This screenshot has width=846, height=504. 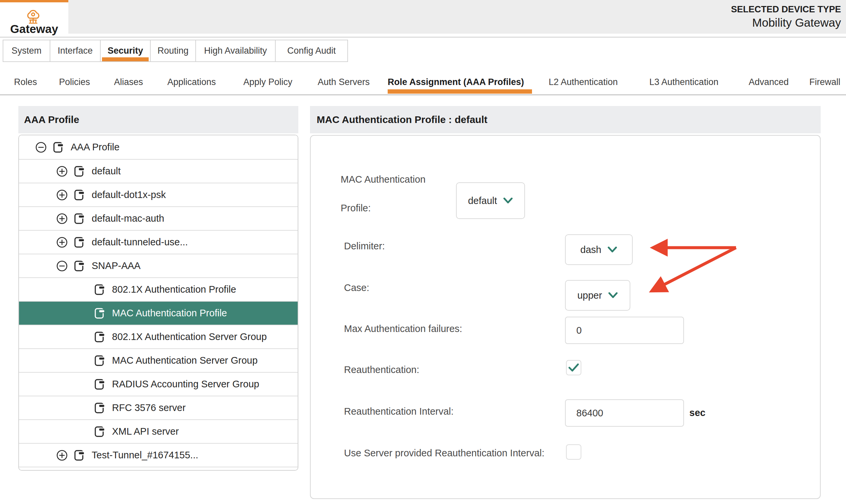 What do you see at coordinates (357, 288) in the screenshot?
I see `case-field-label: Case:` at bounding box center [357, 288].